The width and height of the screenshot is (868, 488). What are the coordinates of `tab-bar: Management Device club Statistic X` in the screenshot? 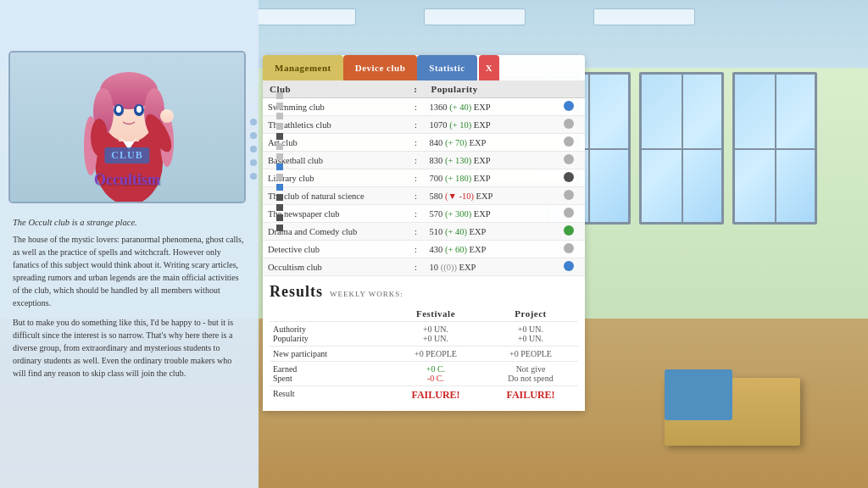 It's located at (424, 68).